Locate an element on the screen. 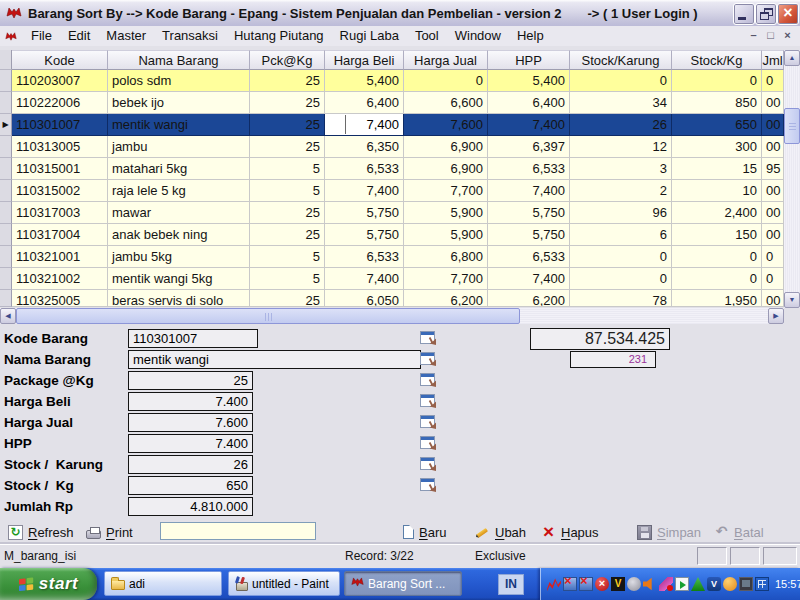 Image resolution: width=800 pixels, height=600 pixels. menu-item-file: File is located at coordinates (42, 36).